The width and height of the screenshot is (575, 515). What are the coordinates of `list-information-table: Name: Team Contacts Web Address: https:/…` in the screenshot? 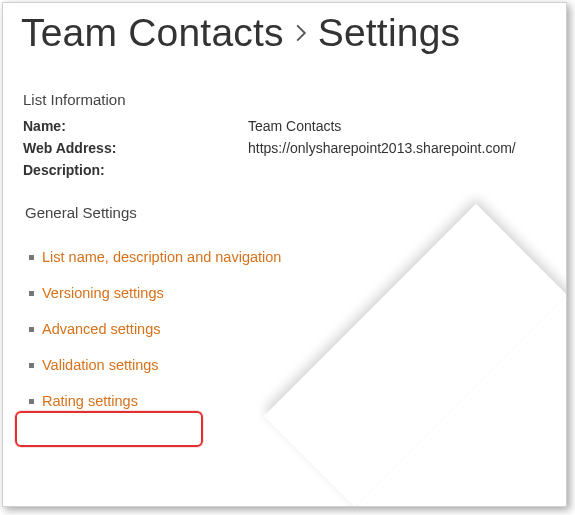 It's located at (286, 148).